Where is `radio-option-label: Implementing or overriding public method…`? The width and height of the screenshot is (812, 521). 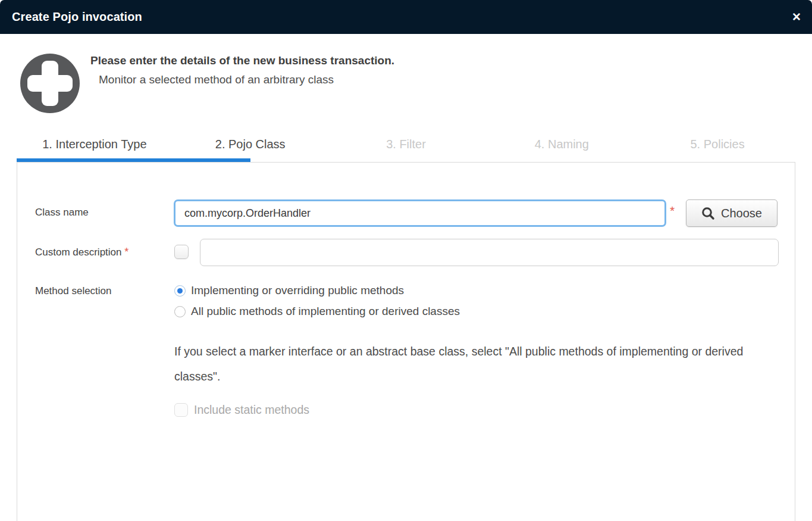 radio-option-label: Implementing or overriding public method… is located at coordinates (297, 291).